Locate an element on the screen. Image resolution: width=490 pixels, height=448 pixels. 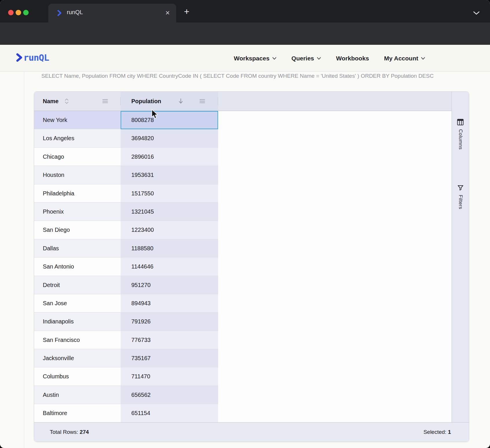
population-cell: 1517550 is located at coordinates (170, 194).